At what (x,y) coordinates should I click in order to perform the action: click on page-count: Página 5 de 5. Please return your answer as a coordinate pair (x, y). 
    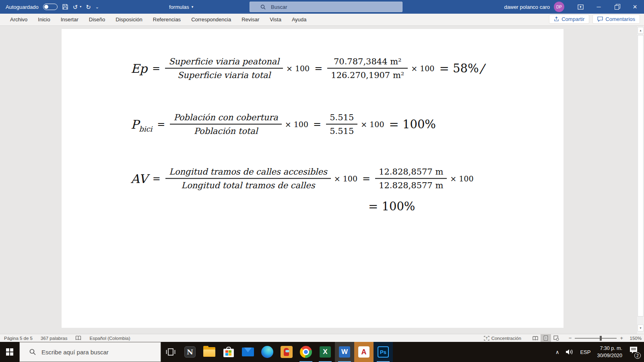
    Looking at the image, I should click on (19, 338).